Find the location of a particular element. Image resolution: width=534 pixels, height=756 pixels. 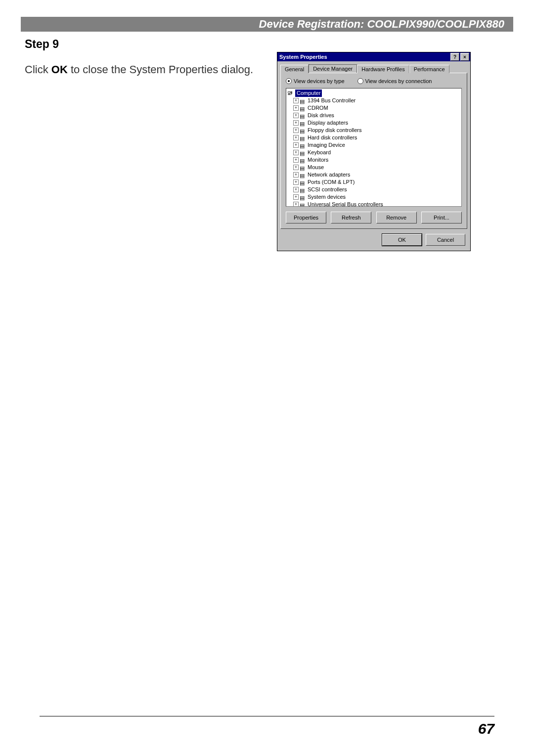

tree-item: +▤Mouse is located at coordinates (374, 167).